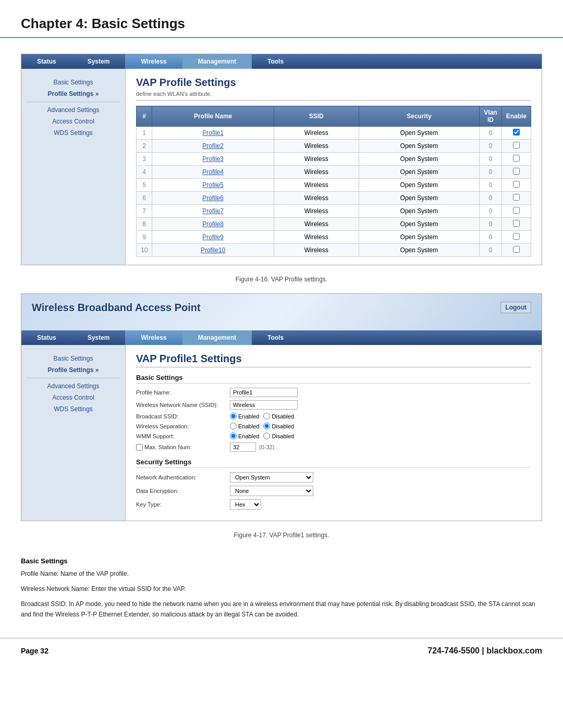 This screenshot has width=563, height=728. What do you see at coordinates (99, 338) in the screenshot?
I see `nav-system-2: System` at bounding box center [99, 338].